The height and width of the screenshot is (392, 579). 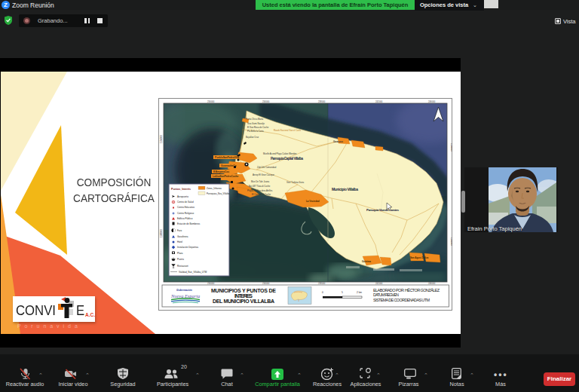 What do you see at coordinates (359, 292) in the screenshot?
I see `svg-text: 2 km` at bounding box center [359, 292].